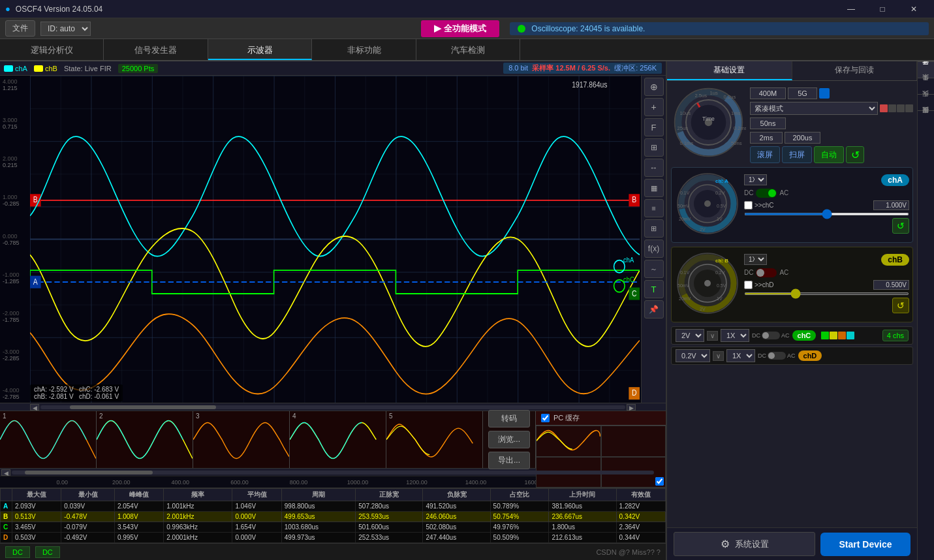 The height and width of the screenshot is (560, 934). I want to click on tab-logic: 逻辑分析仪, so click(52, 50).